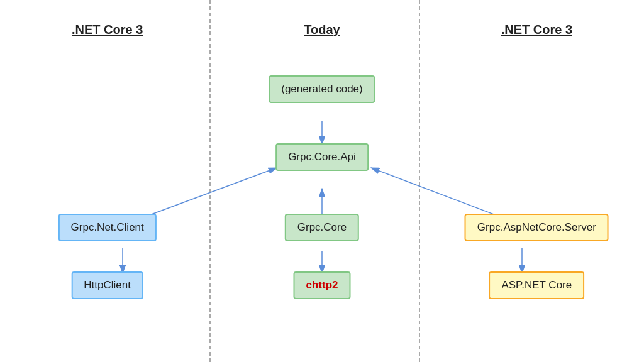  I want to click on grpc-aspnetcore-server-label: Grpc.AspNetCore.Server, so click(537, 228).